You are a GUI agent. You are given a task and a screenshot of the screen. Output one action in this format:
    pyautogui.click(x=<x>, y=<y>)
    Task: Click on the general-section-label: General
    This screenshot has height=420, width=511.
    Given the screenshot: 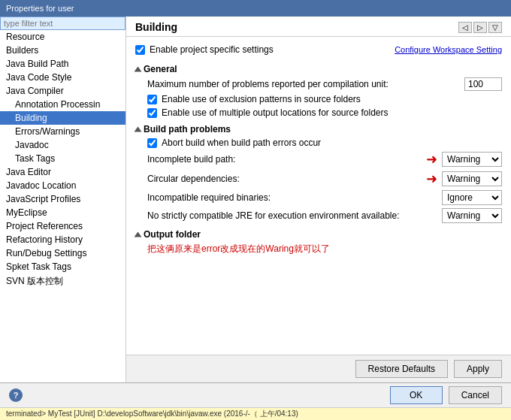 What is the action you would take?
    pyautogui.click(x=161, y=69)
    